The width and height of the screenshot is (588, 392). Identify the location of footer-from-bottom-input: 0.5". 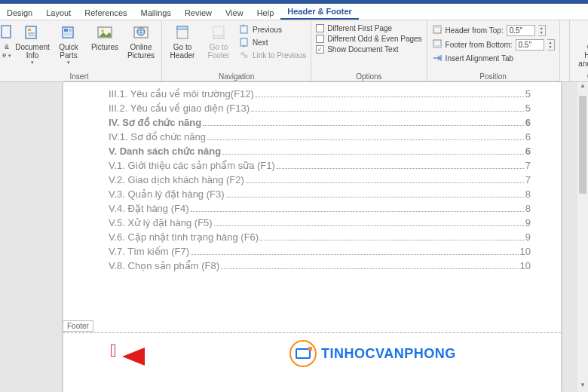
(530, 45).